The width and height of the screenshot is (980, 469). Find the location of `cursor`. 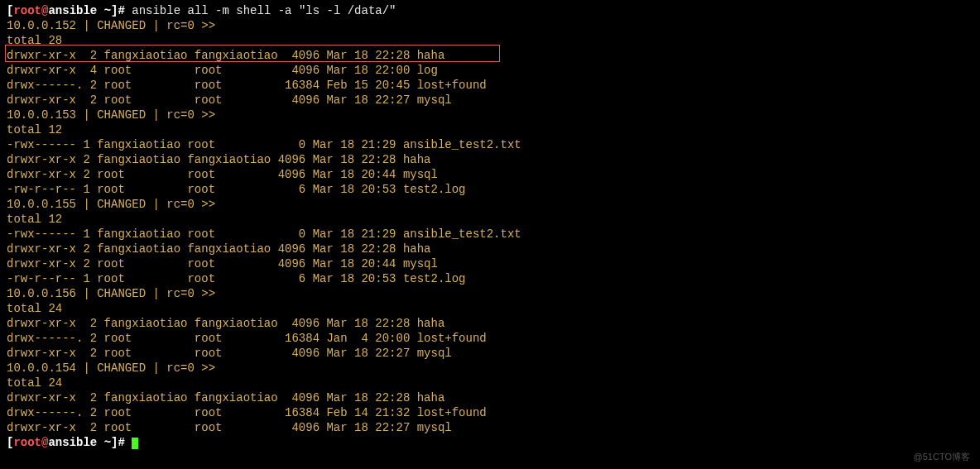

cursor is located at coordinates (135, 443).